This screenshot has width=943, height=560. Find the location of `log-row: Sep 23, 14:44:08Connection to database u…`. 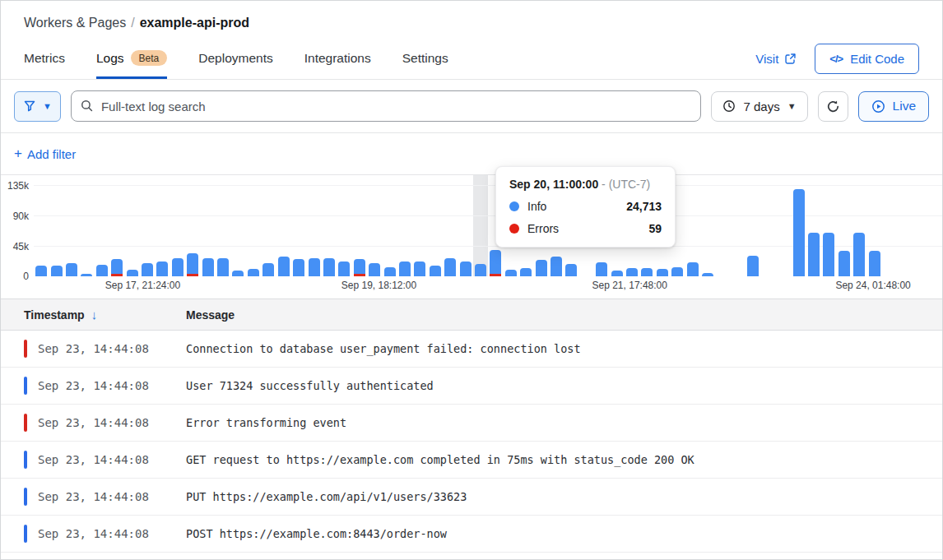

log-row: Sep 23, 14:44:08Connection to database u… is located at coordinates (472, 349).